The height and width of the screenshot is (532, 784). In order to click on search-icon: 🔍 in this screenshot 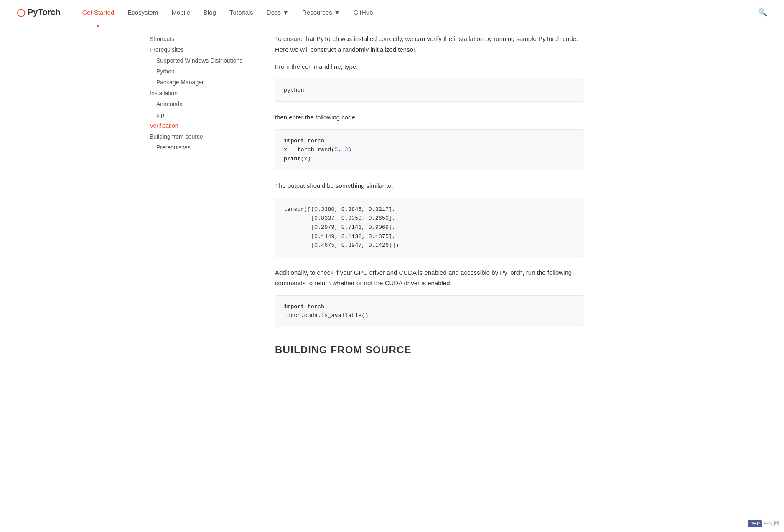, I will do `click(763, 13)`.